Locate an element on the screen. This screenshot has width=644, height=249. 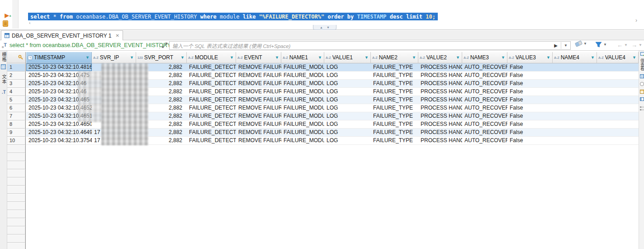
next-page-button: → ▼ is located at coordinates (637, 45).